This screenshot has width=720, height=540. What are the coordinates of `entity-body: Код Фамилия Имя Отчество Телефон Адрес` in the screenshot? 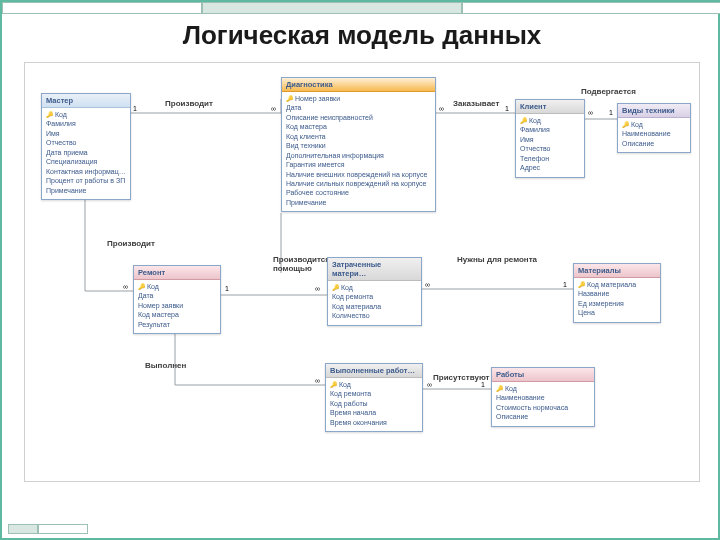 It's located at (550, 146).